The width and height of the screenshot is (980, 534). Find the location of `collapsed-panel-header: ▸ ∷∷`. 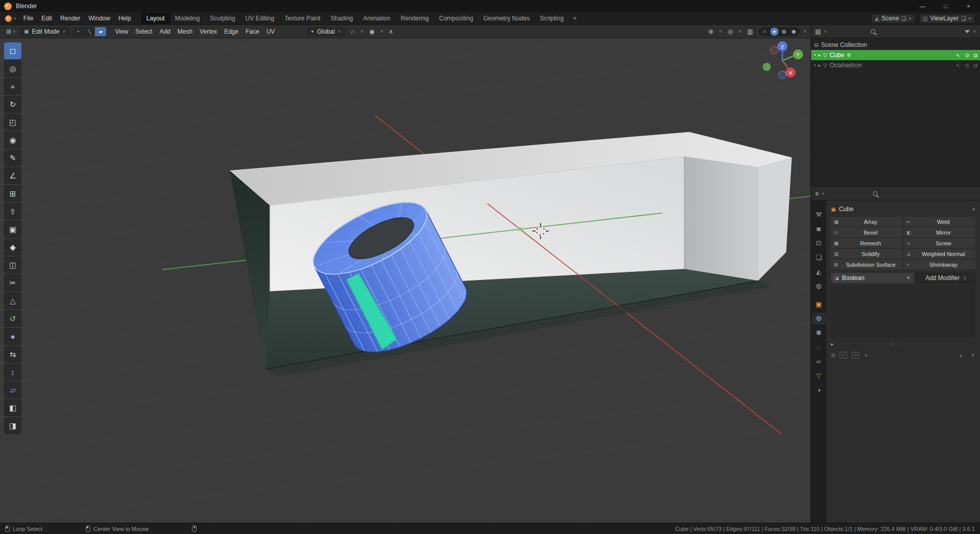

collapsed-panel-header: ▸ ∷∷ is located at coordinates (903, 344).